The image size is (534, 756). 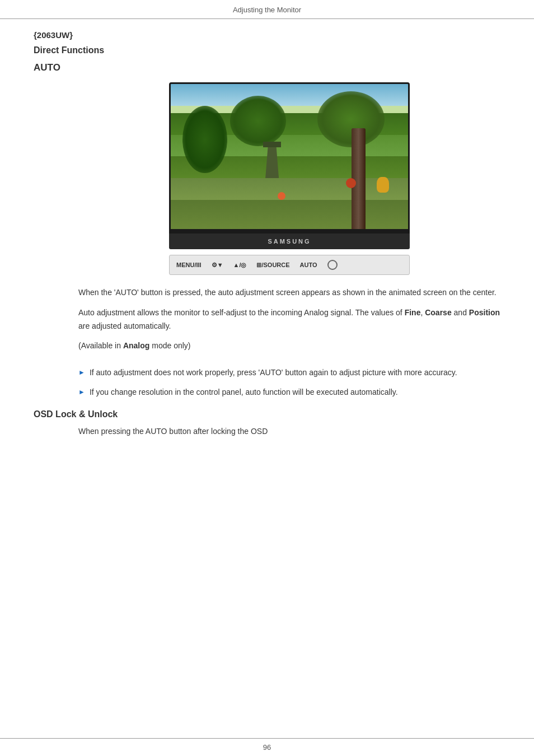 What do you see at coordinates (189, 265) in the screenshot?
I see `menu-button-label: MENU/III` at bounding box center [189, 265].